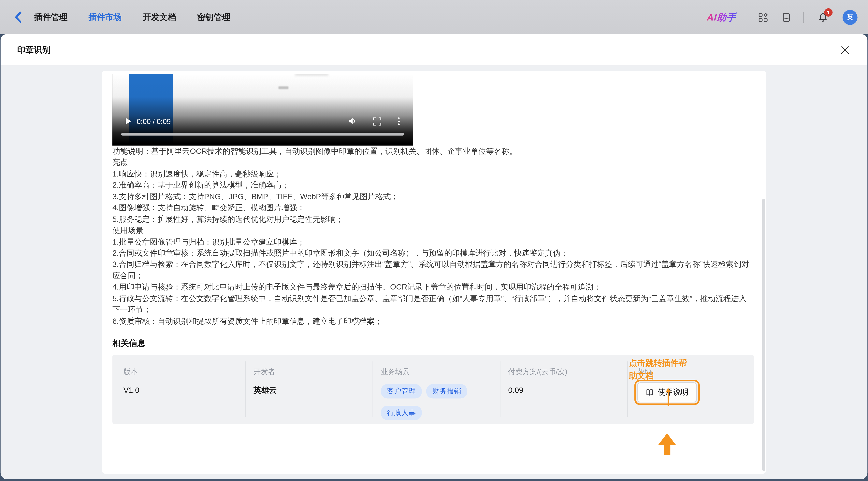  I want to click on video-progress-bar, so click(263, 134).